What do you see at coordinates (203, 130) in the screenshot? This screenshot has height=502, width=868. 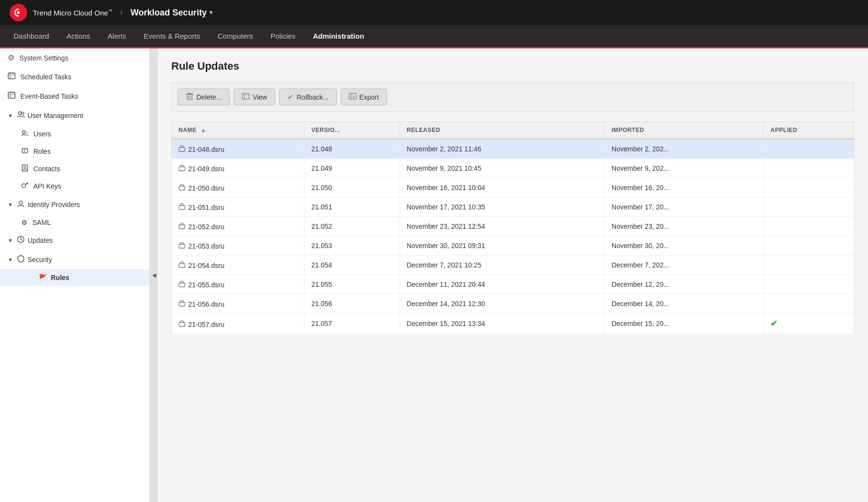 I see `sort-icon-name: ▲` at bounding box center [203, 130].